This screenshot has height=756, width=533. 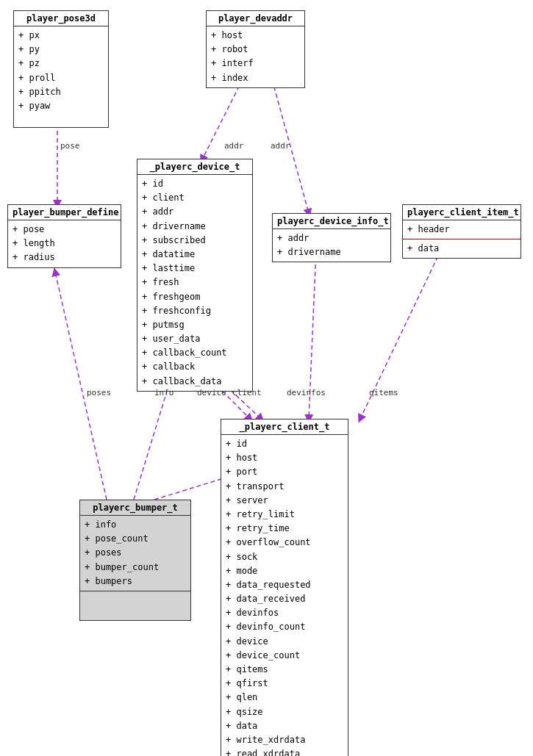 I want to click on field: + device, so click(x=285, y=642).